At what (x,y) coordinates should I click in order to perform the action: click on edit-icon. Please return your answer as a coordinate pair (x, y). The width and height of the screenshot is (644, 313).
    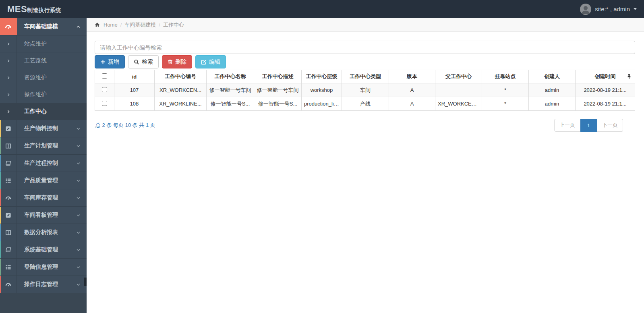
    Looking at the image, I should click on (204, 62).